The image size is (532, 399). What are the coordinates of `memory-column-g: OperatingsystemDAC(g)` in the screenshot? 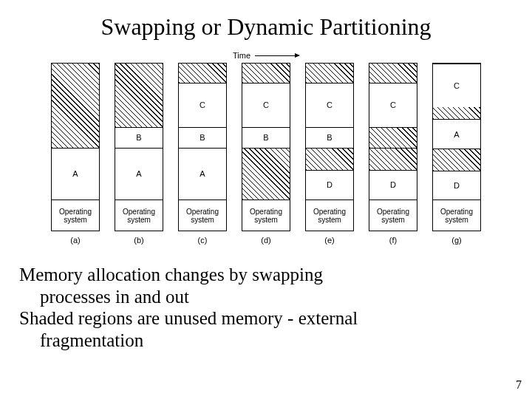 It's located at (457, 154).